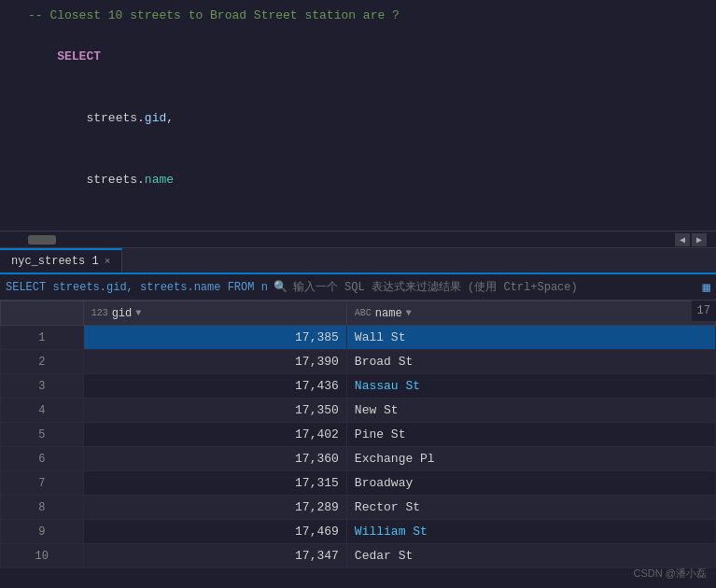 The height and width of the screenshot is (588, 716). I want to click on cell-name: Broadway, so click(530, 483).